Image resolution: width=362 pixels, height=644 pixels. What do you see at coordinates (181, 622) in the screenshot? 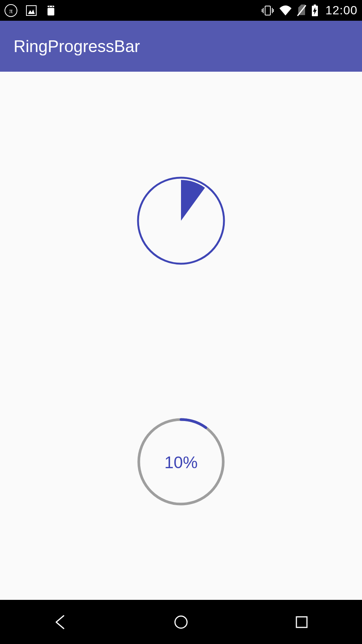
I see `home-icon` at bounding box center [181, 622].